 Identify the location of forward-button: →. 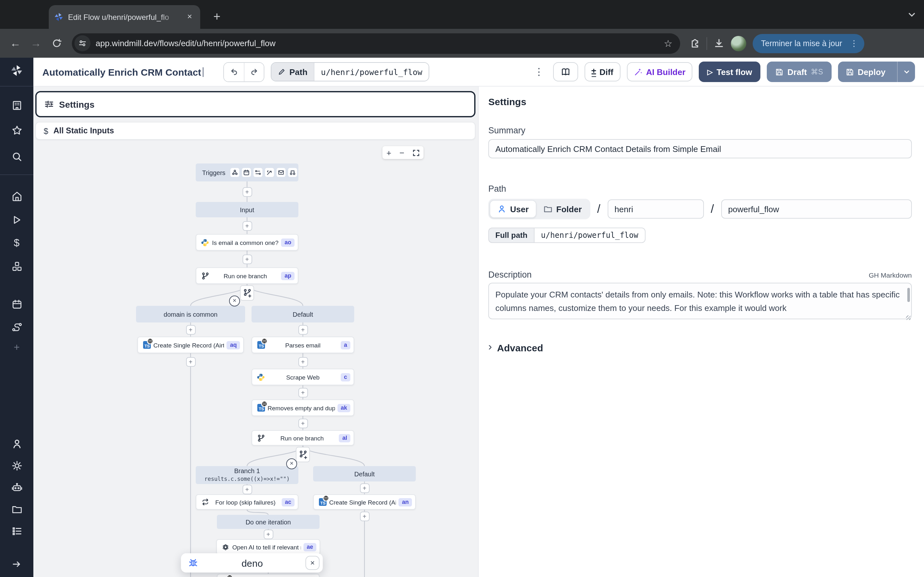
(36, 44).